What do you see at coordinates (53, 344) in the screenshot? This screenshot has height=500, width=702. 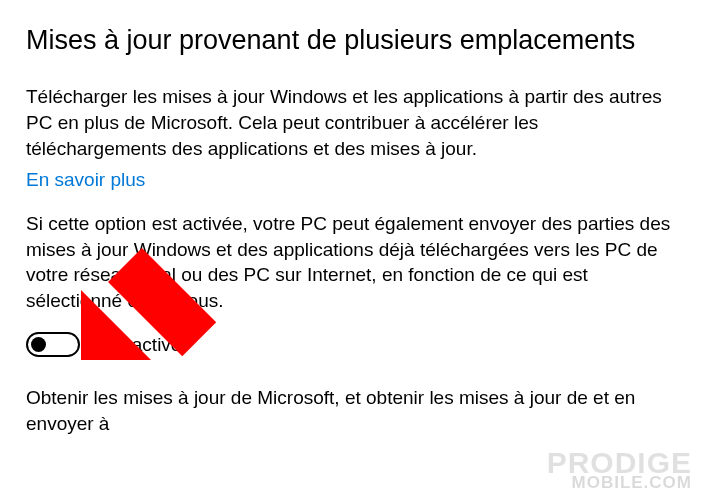 I see `delivery-optimization-toggle` at bounding box center [53, 344].